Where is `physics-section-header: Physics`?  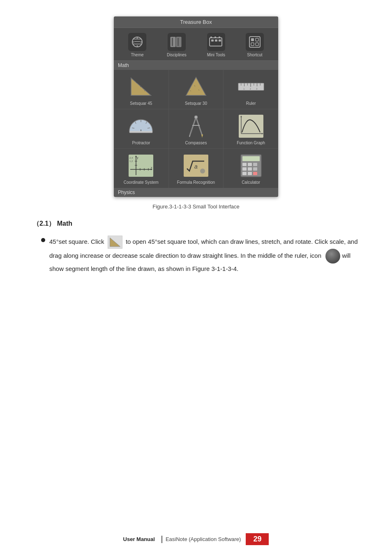
physics-section-header: Physics is located at coordinates (196, 192).